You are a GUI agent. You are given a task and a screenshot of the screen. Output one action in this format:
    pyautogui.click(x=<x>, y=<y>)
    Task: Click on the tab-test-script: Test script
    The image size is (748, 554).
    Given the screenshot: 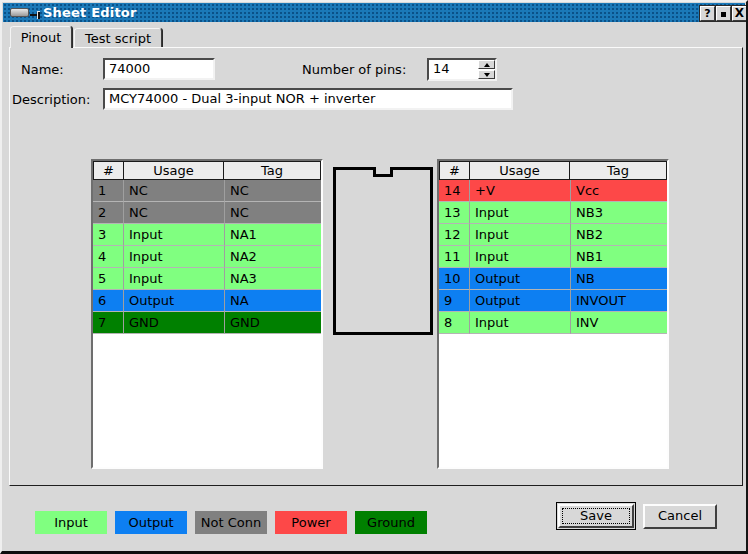 What is the action you would take?
    pyautogui.click(x=118, y=38)
    